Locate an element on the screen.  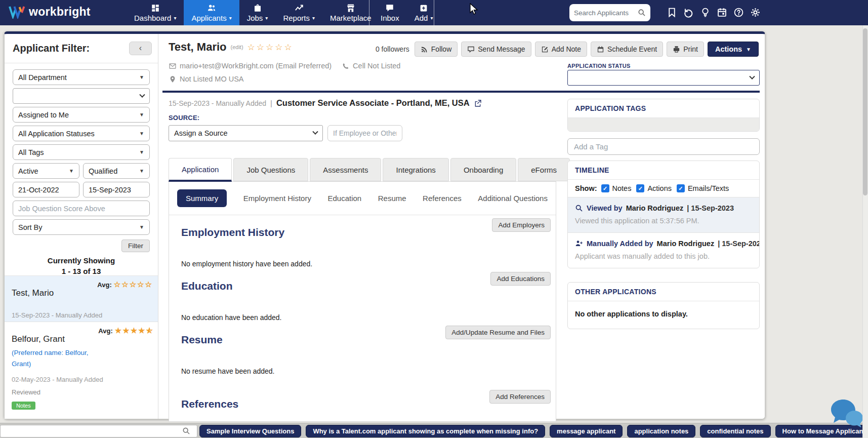
filter-button: Filter is located at coordinates (136, 246).